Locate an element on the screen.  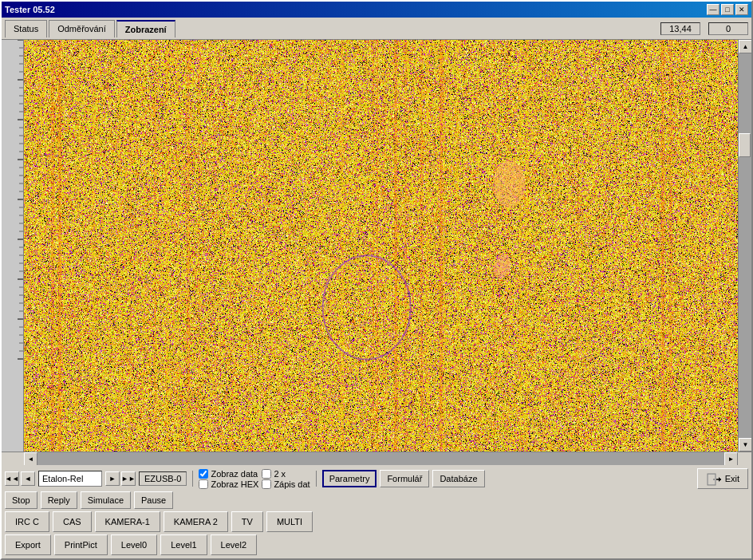
scrollbar-right: ▲ ▼ is located at coordinates (745, 246).